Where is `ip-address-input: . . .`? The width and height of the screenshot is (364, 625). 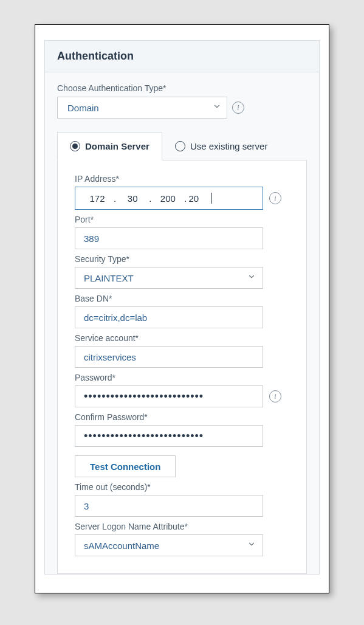
ip-address-input: . . . is located at coordinates (169, 198).